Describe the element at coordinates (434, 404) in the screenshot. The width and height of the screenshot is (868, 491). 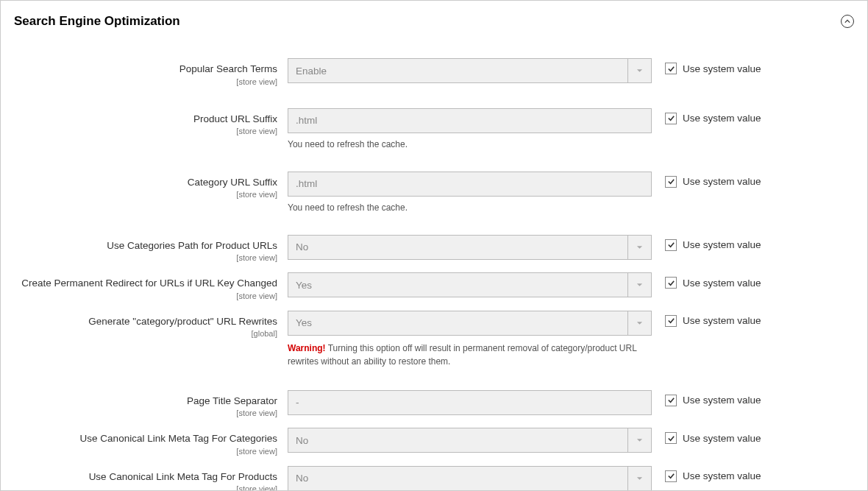
I see `field-page-title-separator: Page Title Separator [store view] - Use …` at that location.